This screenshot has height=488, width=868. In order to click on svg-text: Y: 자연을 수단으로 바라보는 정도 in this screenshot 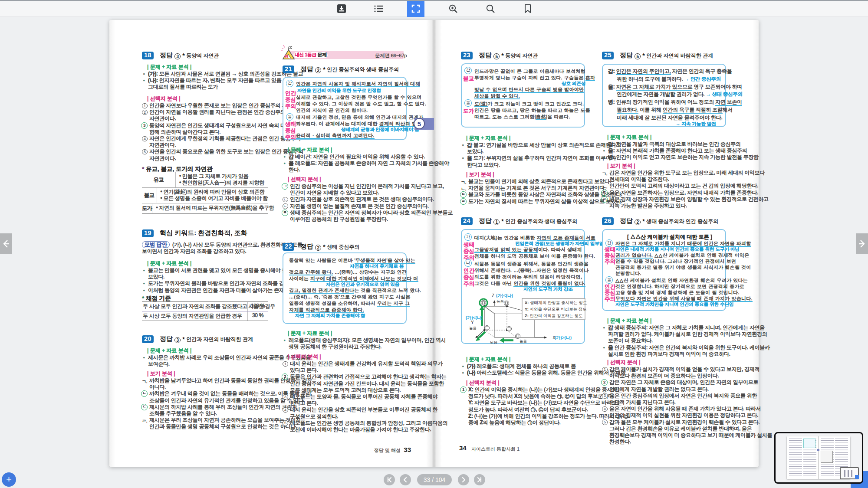, I will do `click(556, 309)`.